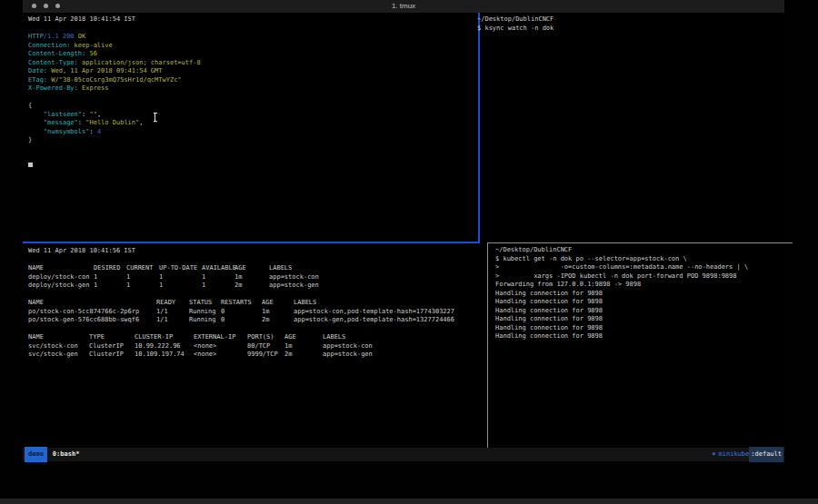 The width and height of the screenshot is (818, 504). Describe the element at coordinates (260, 312) in the screenshot. I see `table-row: po/stock-con-5cc874766c-2p6rp1/1Running0…` at that location.